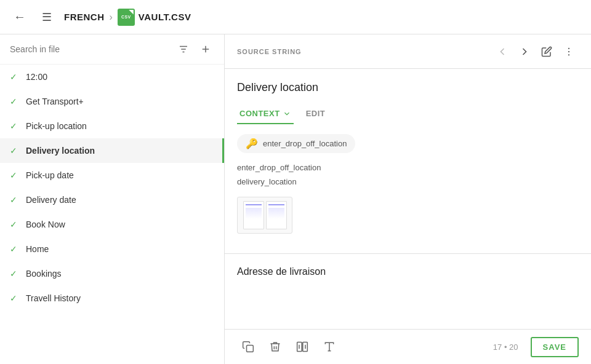  What do you see at coordinates (497, 347) in the screenshot?
I see `char-current: 17` at bounding box center [497, 347].